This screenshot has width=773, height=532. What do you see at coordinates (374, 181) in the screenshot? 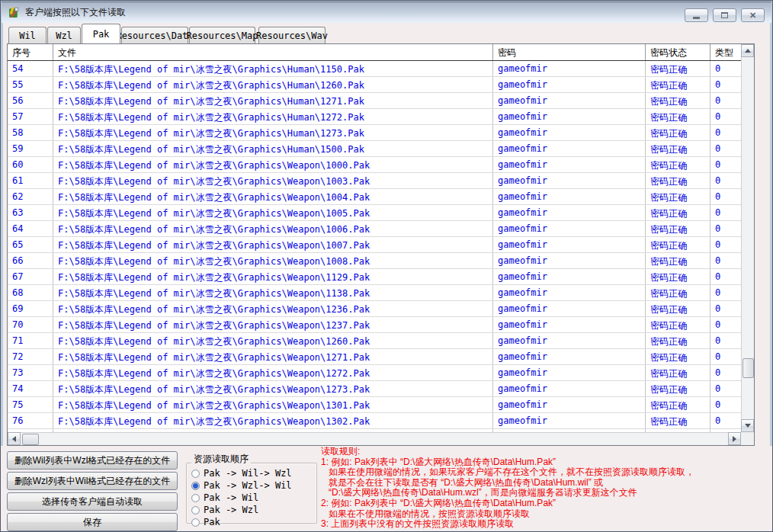
I see `table-row: 61 F:\58版本库\Legend of mir\冰雪之夜\Graphics\…` at bounding box center [374, 181].